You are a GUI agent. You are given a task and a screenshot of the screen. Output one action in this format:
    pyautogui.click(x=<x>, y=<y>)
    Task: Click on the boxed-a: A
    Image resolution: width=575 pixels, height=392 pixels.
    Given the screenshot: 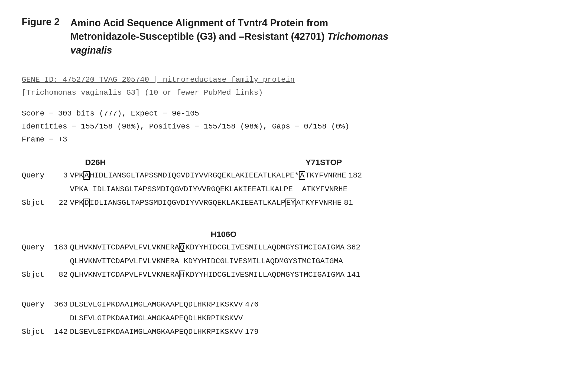 What is the action you would take?
    pyautogui.click(x=87, y=176)
    